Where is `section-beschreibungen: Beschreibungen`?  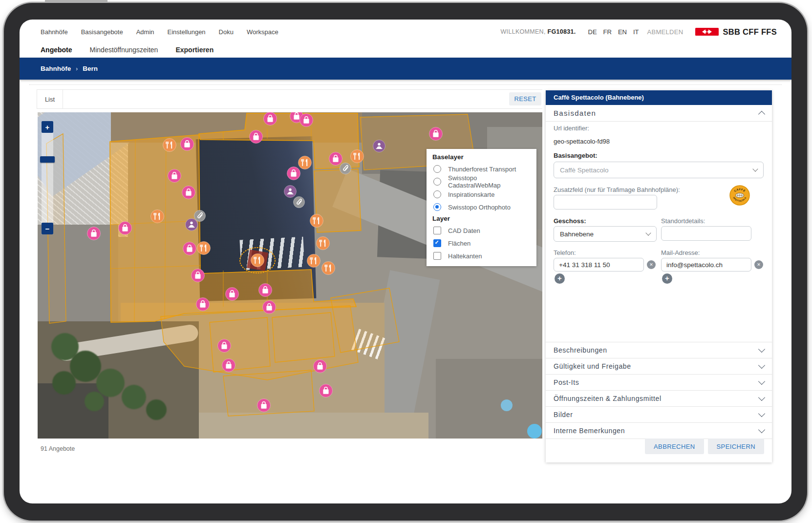
section-beschreibungen: Beschreibungen is located at coordinates (659, 350).